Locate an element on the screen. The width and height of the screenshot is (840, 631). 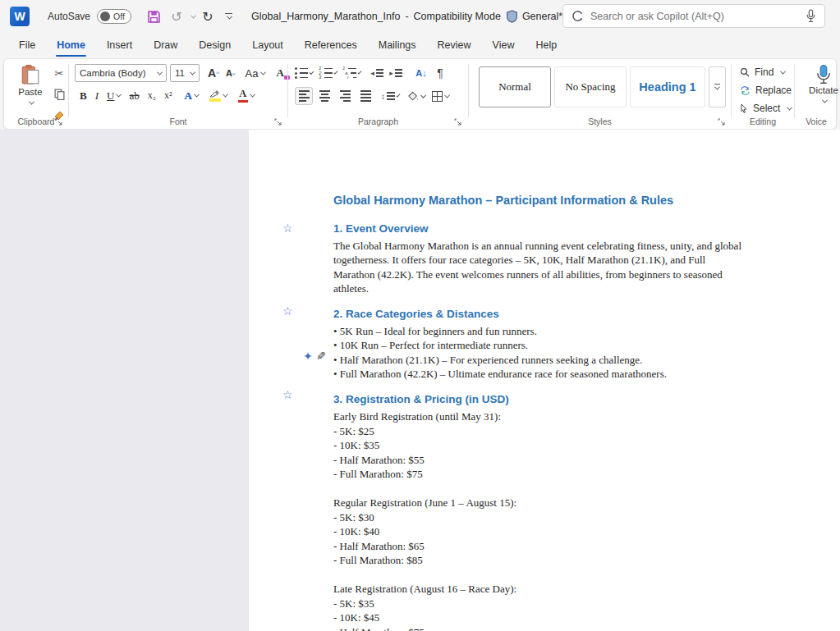
sort-button: A↓ is located at coordinates (421, 73).